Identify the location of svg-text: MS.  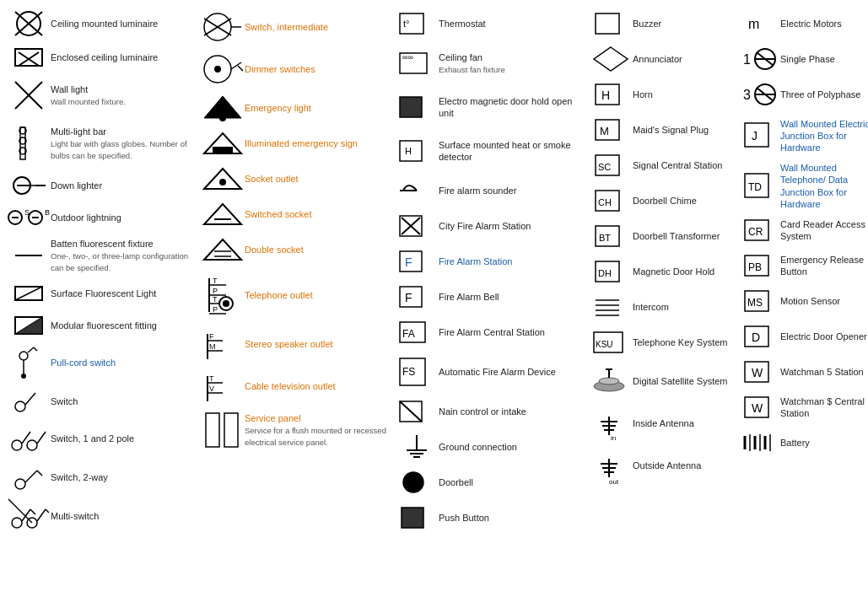
(755, 303).